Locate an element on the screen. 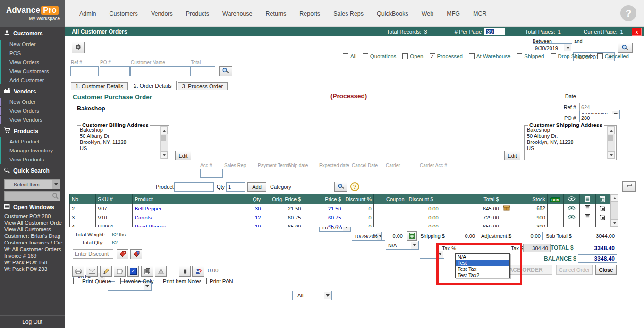 The image size is (644, 328). print-pan-checkbox is located at coordinates (204, 281).